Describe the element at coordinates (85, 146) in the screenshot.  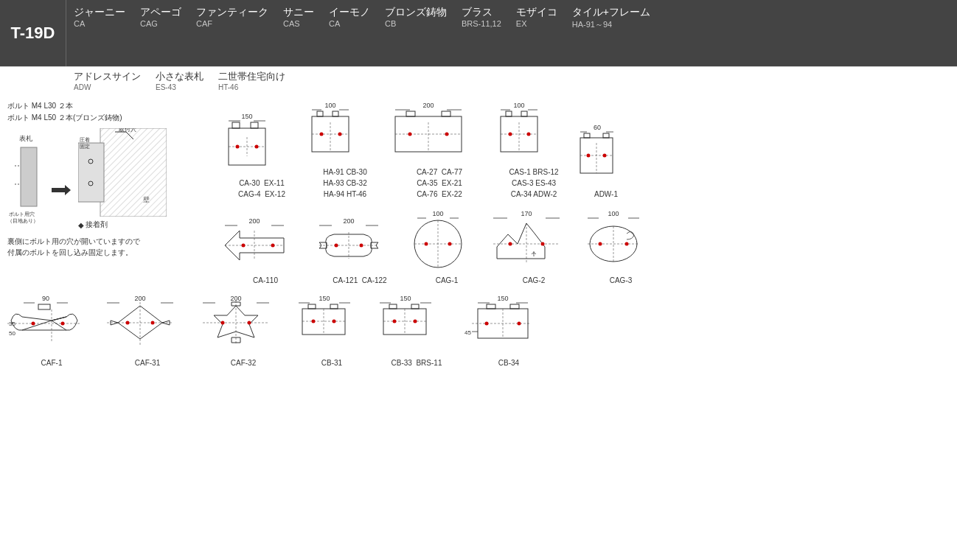
I see `svg-text: 固定` at that location.